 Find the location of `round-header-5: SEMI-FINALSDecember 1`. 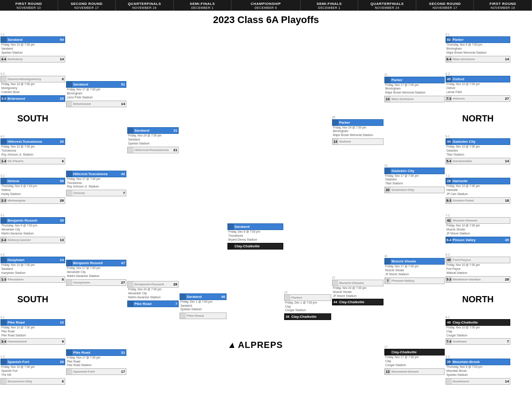

round-header-5: SEMI-FINALSDecember 1 is located at coordinates (330, 5).